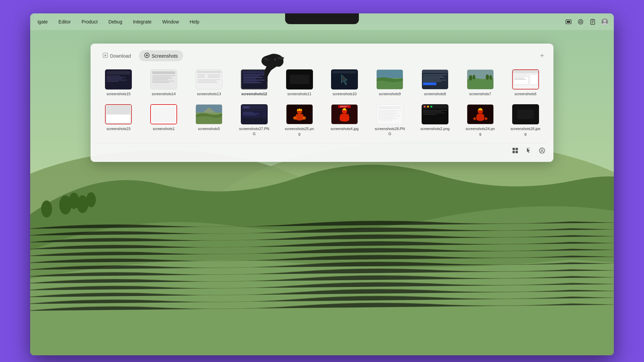 The image size is (644, 362). I want to click on avatar-icon, so click(605, 22).